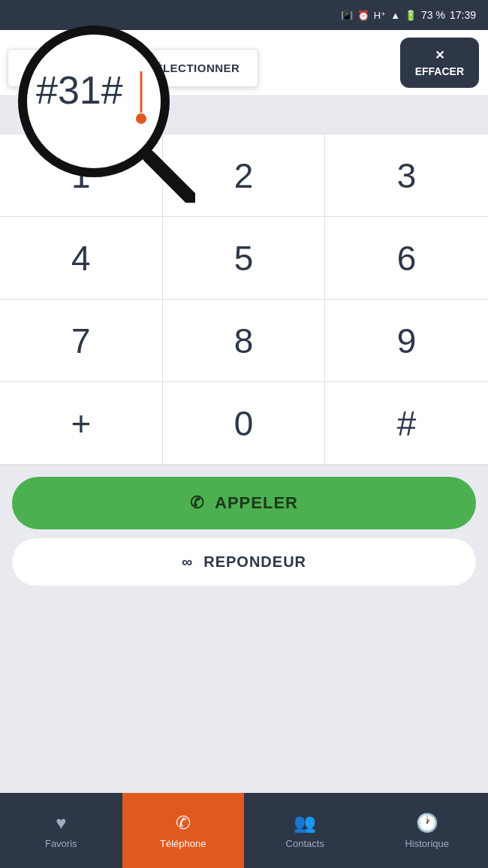 This screenshot has height=868, width=488. What do you see at coordinates (305, 830) in the screenshot?
I see `nav-contacts: 👥 Contacts` at bounding box center [305, 830].